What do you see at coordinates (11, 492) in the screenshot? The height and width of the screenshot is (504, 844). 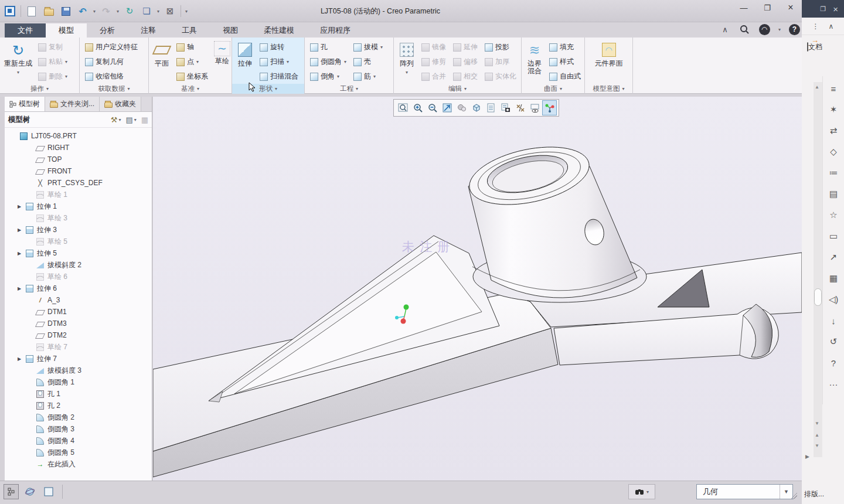 I see `model-tree-toggle-icon` at bounding box center [11, 492].